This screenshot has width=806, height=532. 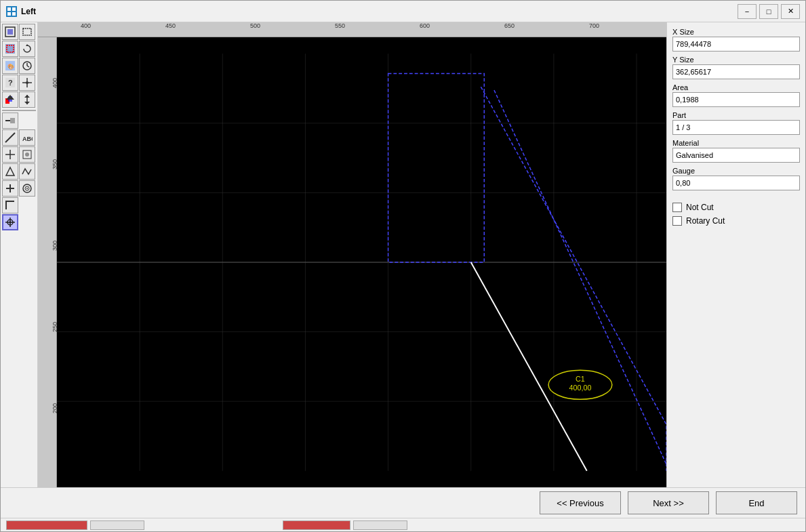 What do you see at coordinates (10, 222) in the screenshot?
I see `tool-snap` at bounding box center [10, 222].